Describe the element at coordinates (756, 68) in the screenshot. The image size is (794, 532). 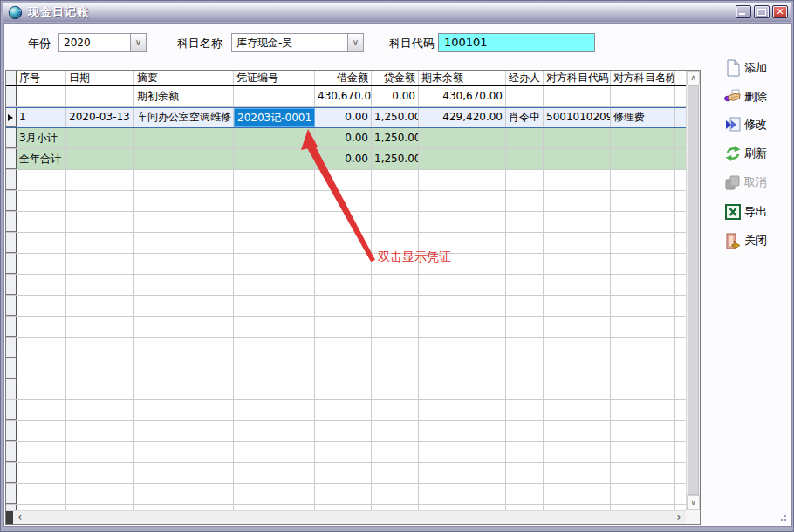
I see `add-button: 添加` at that location.